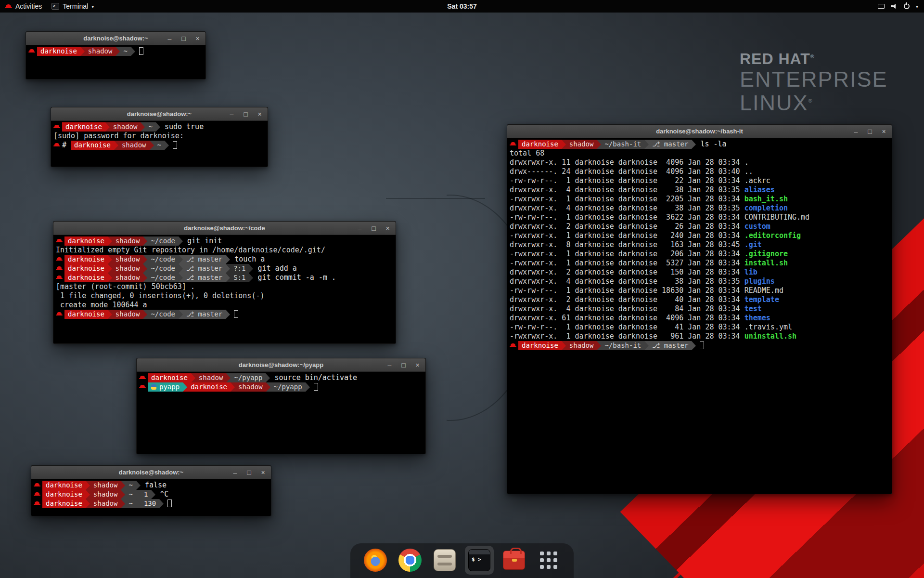 This screenshot has height=578, width=924. What do you see at coordinates (66, 145) in the screenshot?
I see `root-prompt-marker: #` at bounding box center [66, 145].